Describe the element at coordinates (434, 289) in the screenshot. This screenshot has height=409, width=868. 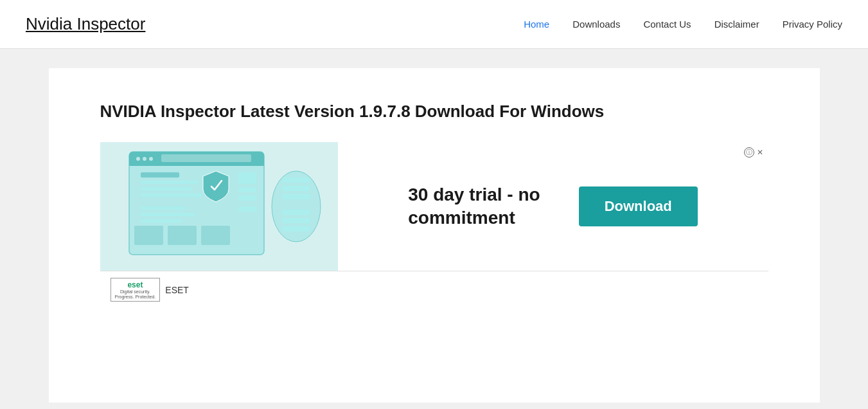
I see `ad-footer: eset Digital security.Progress. Protecte…` at that location.